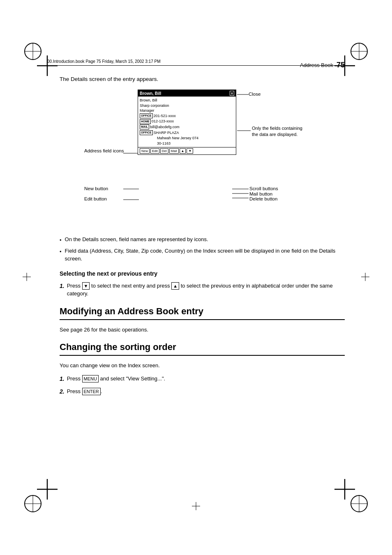  I want to click on screen-title: Brown, Bill, so click(150, 94).